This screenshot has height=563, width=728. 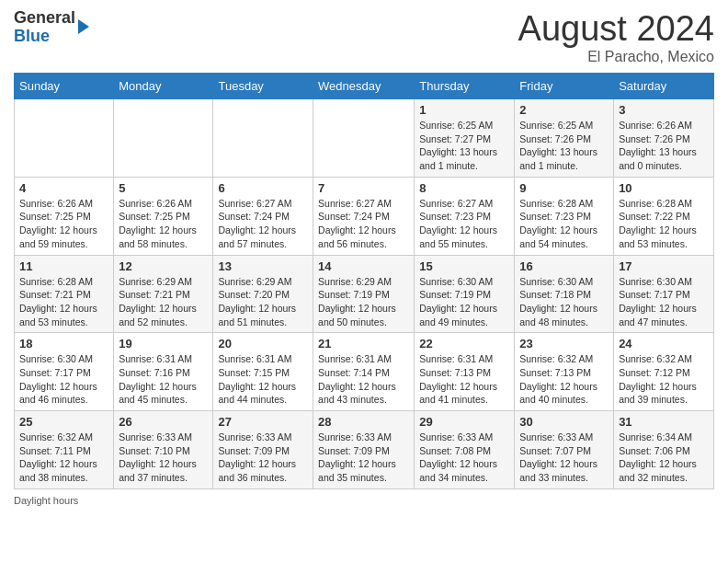 What do you see at coordinates (664, 145) in the screenshot?
I see `day-info: Sunrise: 6:26 AMSunset: 7:26 PMDaylight:…` at bounding box center [664, 145].